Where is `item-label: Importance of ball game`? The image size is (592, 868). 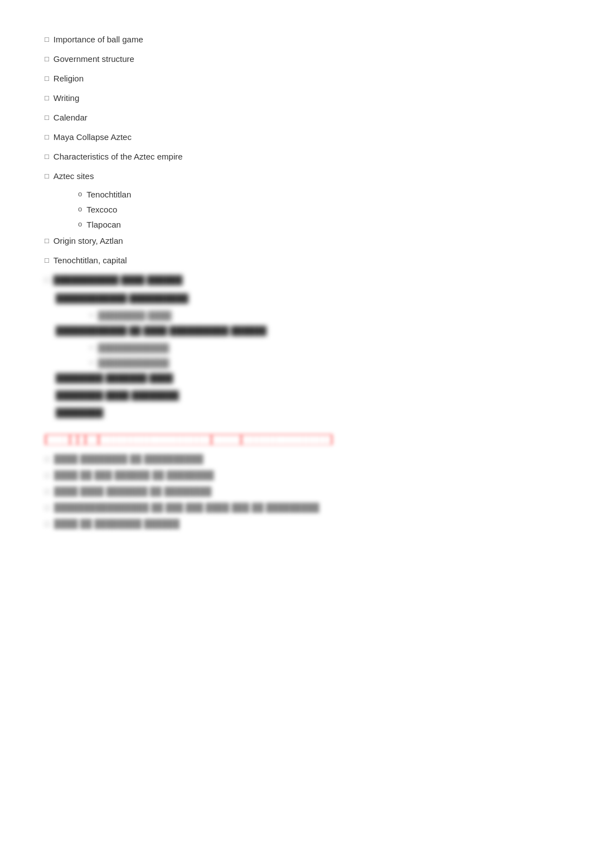
item-label: Importance of ball game is located at coordinates (98, 39).